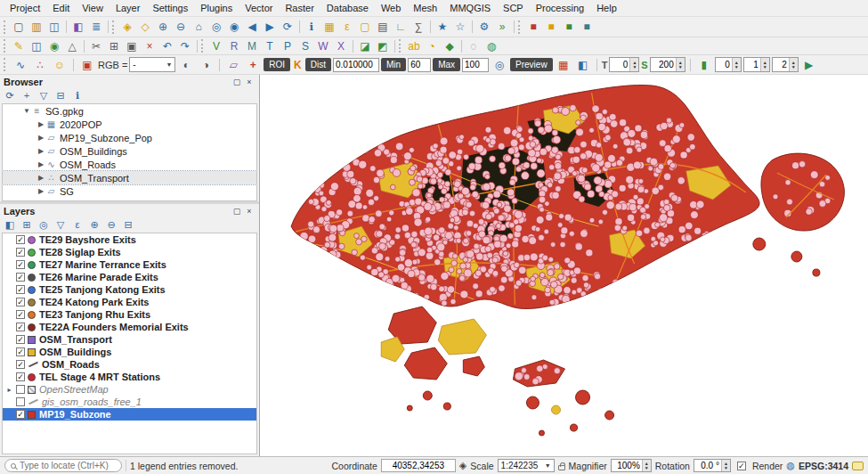 The height and width of the screenshot is (474, 868). I want to click on layer-row-te23-tanjong-rhu-exits: ✓TE23 Tanjong Rhu Exits, so click(130, 315).